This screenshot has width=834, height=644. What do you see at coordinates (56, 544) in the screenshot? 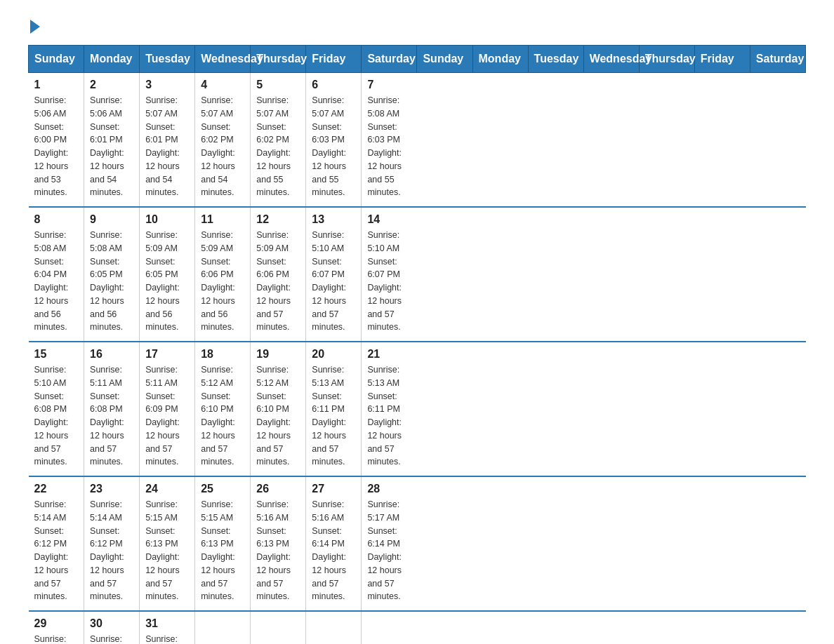
I see `calendar-cell: 22 Sunrise: 5:14 AM Sunset: 6:12 PM Dayl…` at bounding box center [56, 544].